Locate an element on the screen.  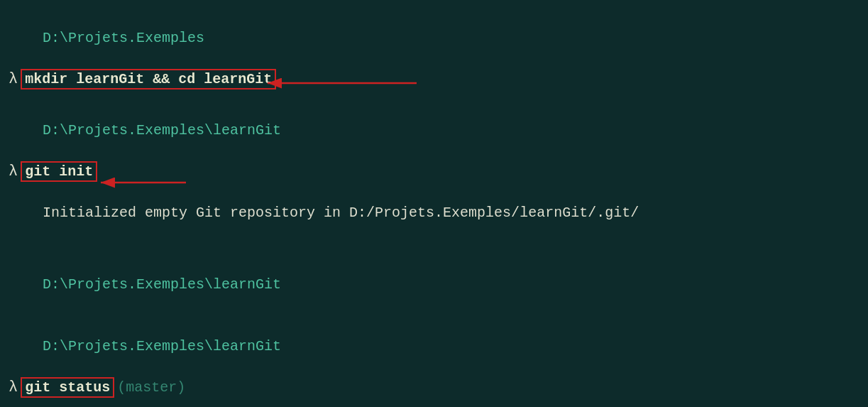
path-text-1: D:\Projets.Exemples is located at coordinates (123, 38).